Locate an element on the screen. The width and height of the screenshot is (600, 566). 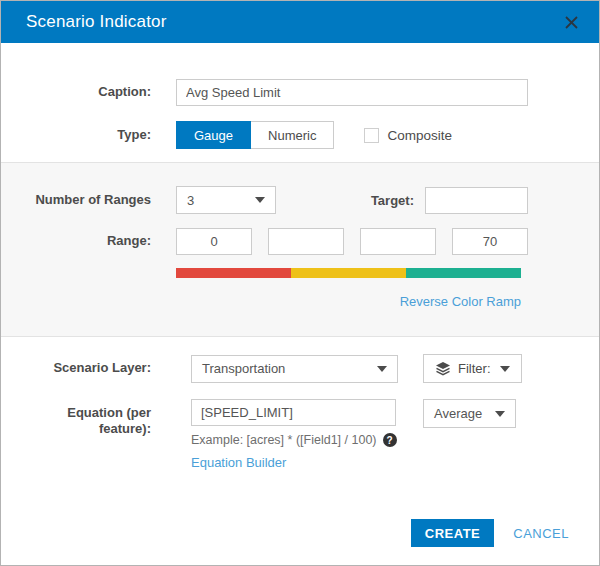
scenario-layer-select: Transportation is located at coordinates (294, 369).